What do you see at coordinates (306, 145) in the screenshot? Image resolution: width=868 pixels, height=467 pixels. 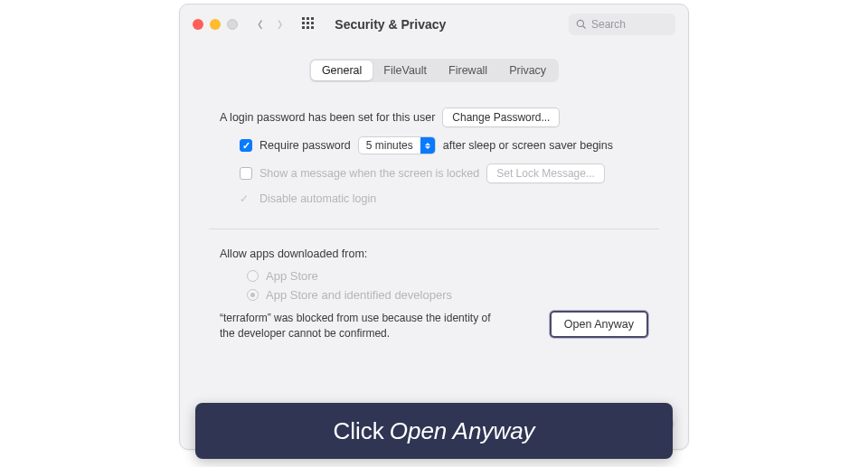 I see `require-password-label: Require password` at bounding box center [306, 145].